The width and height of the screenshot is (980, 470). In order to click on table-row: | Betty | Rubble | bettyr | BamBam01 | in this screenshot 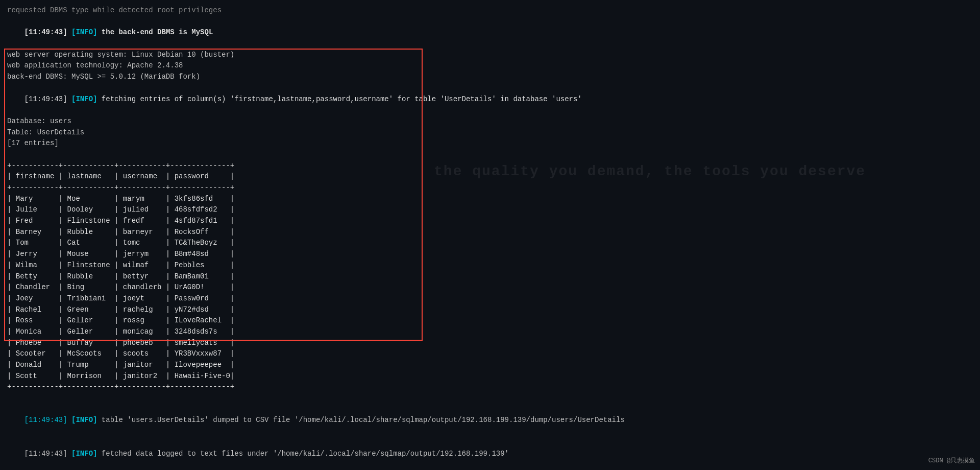, I will do `click(120, 276)`.